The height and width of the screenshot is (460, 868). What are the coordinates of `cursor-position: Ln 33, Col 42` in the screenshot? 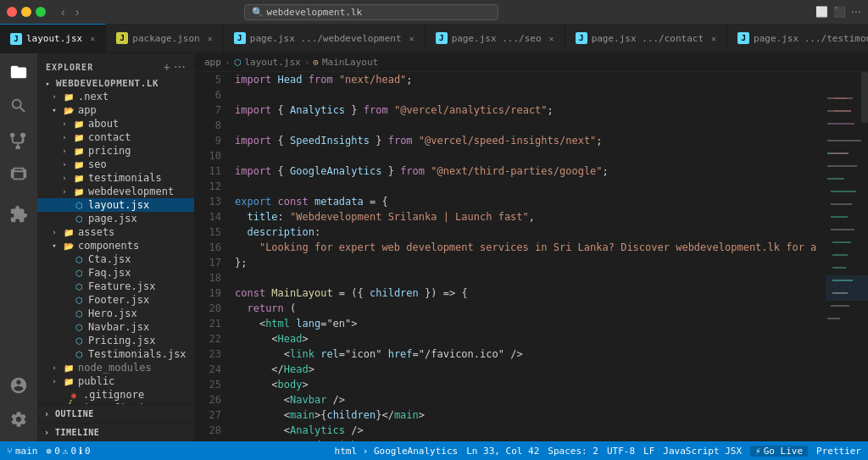 It's located at (503, 451).